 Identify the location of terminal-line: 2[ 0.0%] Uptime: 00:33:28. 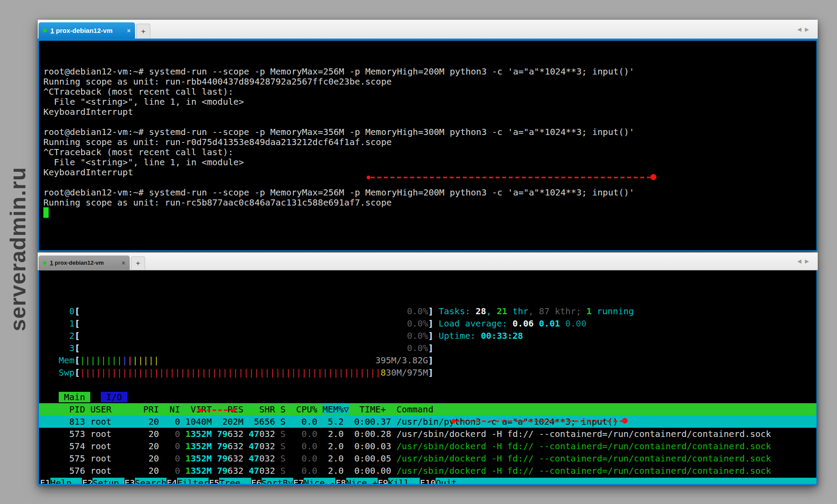
(428, 336).